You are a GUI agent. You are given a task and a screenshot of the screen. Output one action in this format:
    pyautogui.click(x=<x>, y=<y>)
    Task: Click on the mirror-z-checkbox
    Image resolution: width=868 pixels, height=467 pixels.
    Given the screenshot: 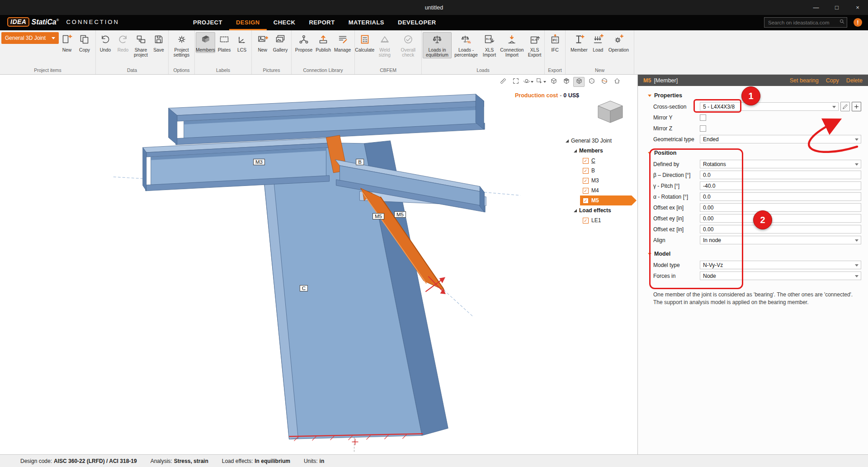 What is the action you would take?
    pyautogui.click(x=703, y=129)
    